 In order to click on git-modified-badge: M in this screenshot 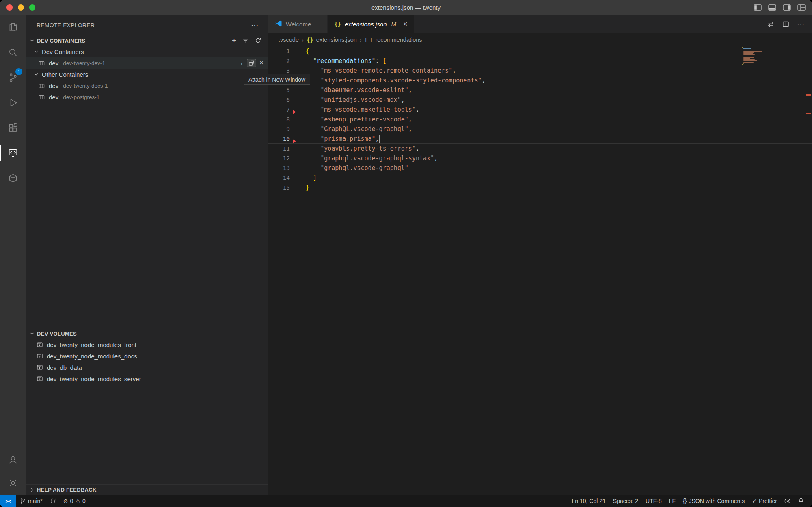, I will do `click(394, 24)`.